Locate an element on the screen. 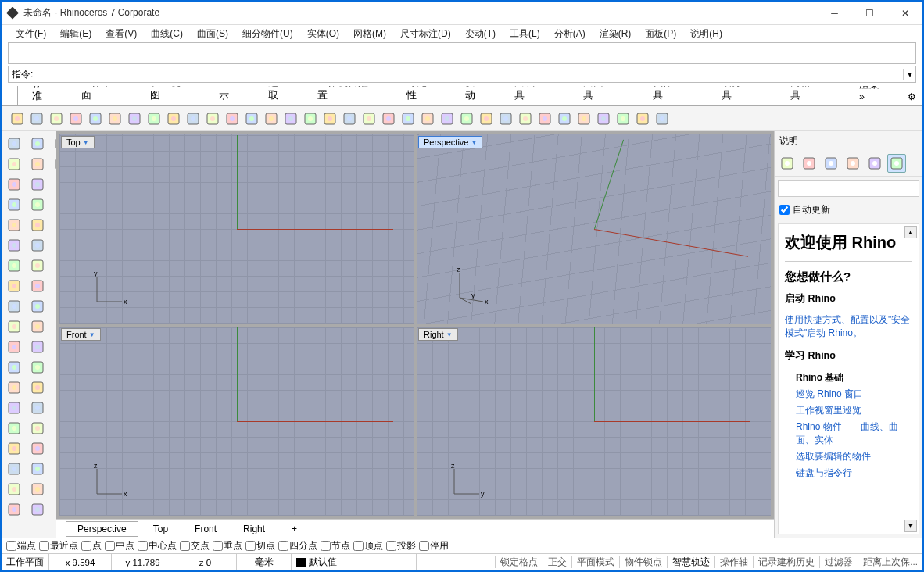  rotate2-icon is located at coordinates (38, 306).